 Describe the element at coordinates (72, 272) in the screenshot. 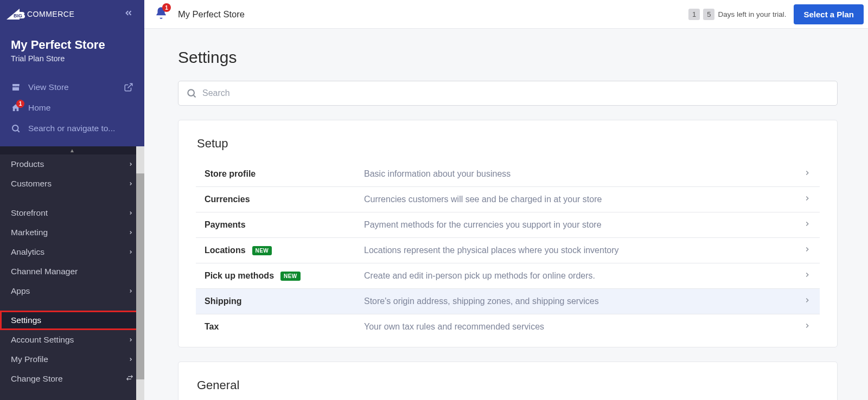

I see `nav-item-channel-manager: Channel Manager` at that location.